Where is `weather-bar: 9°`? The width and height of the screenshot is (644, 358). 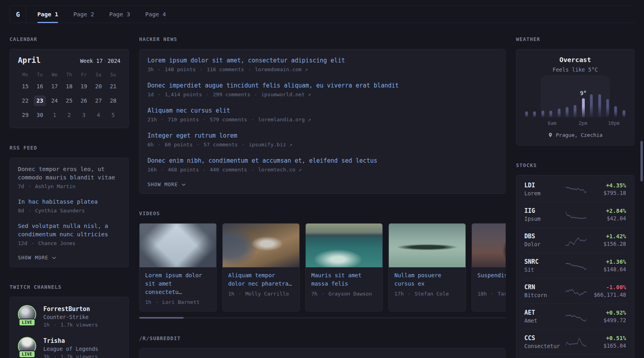 weather-bar: 9° is located at coordinates (584, 108).